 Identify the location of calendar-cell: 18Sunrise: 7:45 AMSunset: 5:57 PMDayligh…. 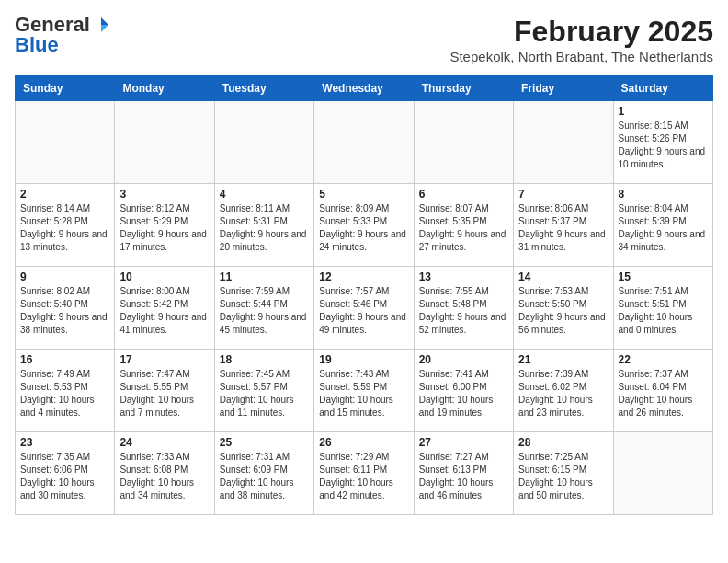
(264, 391).